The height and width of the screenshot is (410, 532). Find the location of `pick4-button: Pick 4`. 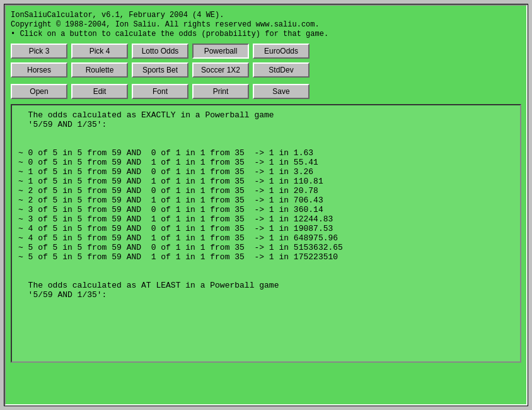

pick4-button: Pick 4 is located at coordinates (100, 51).